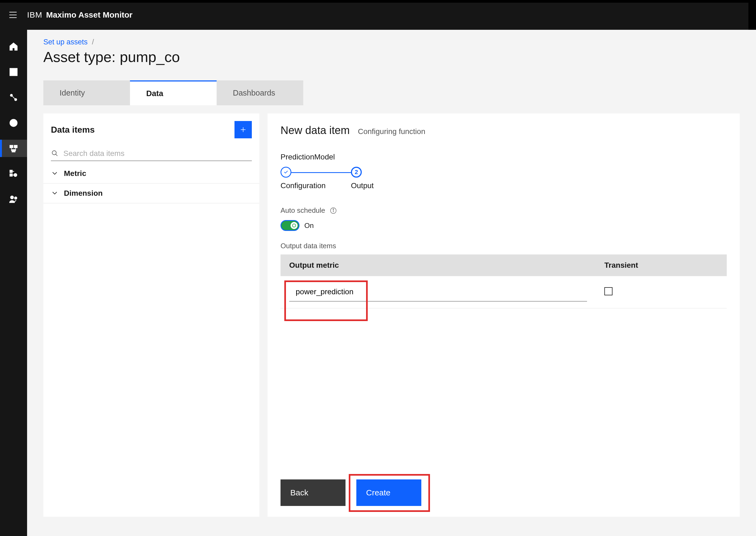  I want to click on step-number: 2, so click(356, 172).